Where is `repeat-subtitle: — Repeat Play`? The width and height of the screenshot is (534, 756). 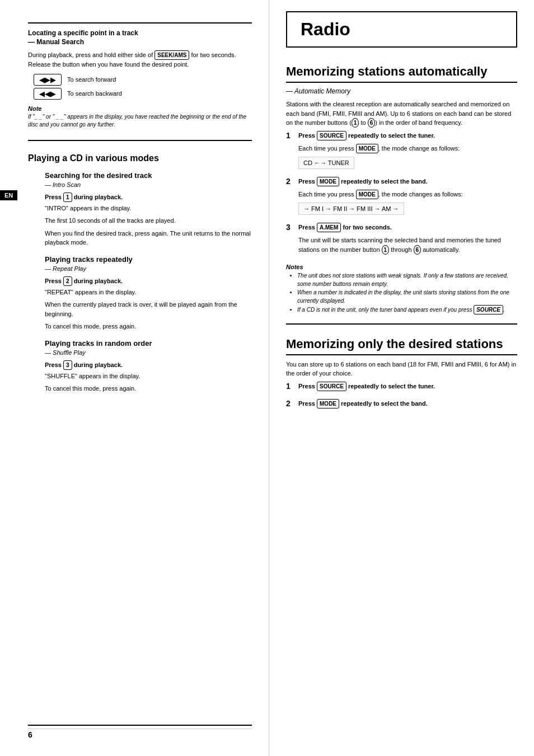 repeat-subtitle: — Repeat Play is located at coordinates (148, 269).